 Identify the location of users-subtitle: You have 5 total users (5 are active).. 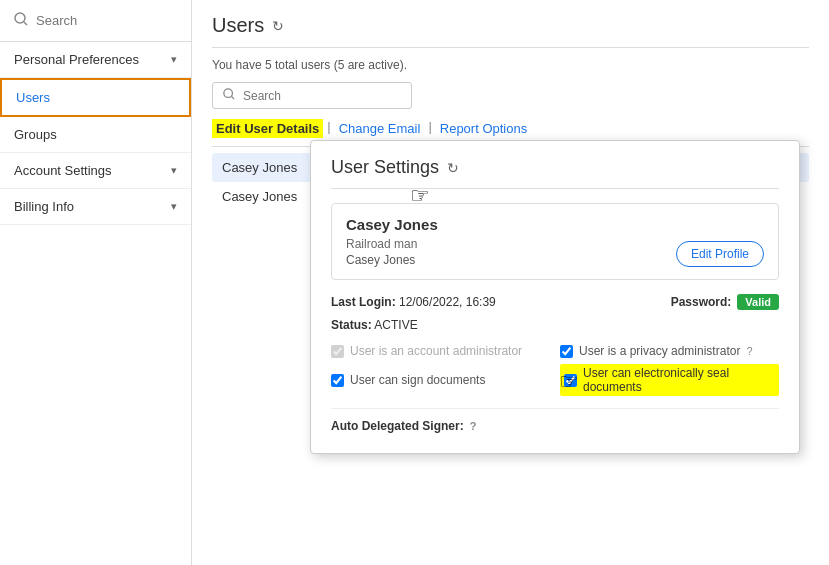
(510, 65).